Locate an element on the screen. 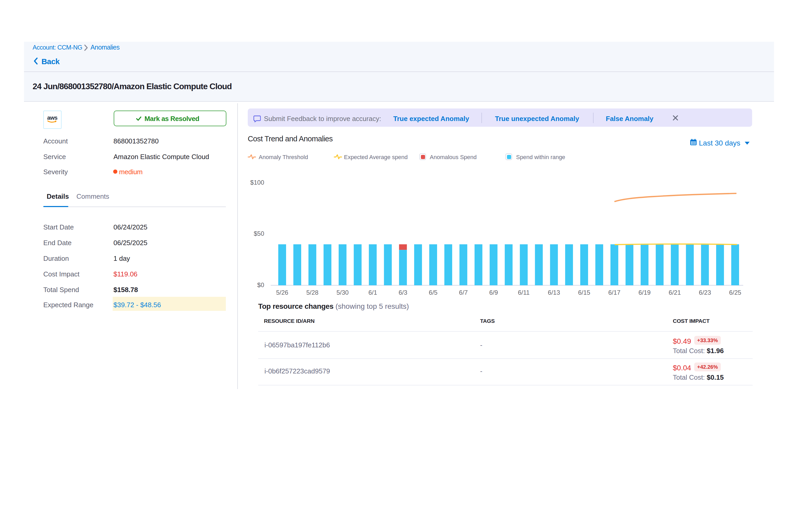 The width and height of the screenshot is (798, 532). svg-text: 5/26 is located at coordinates (282, 292).